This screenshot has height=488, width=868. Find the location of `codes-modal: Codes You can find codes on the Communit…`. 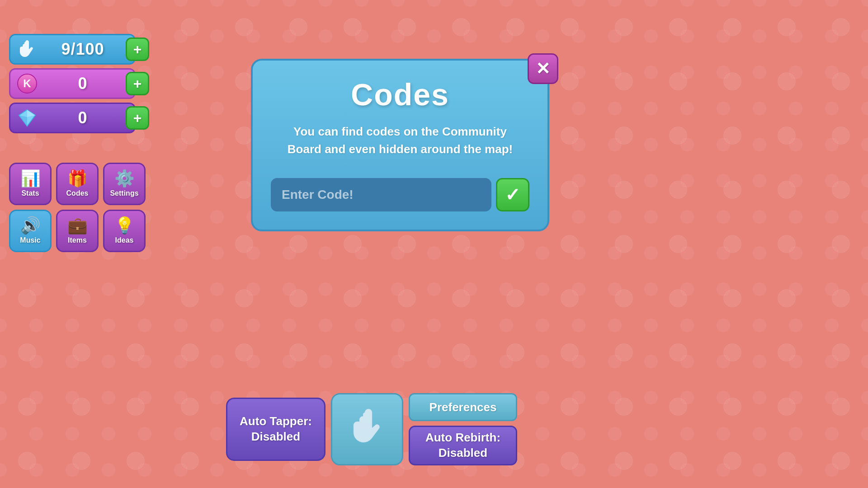

codes-modal: Codes You can find codes on the Communit… is located at coordinates (400, 145).